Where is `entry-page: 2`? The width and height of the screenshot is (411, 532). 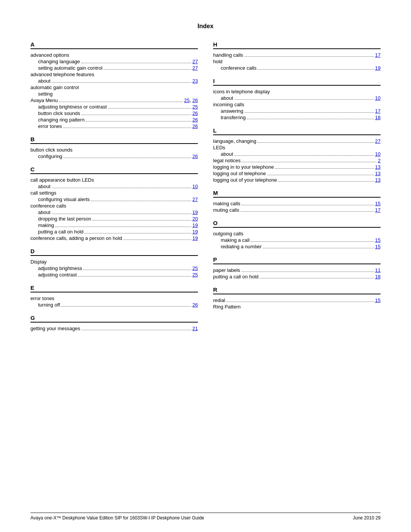 entry-page: 2 is located at coordinates (379, 161).